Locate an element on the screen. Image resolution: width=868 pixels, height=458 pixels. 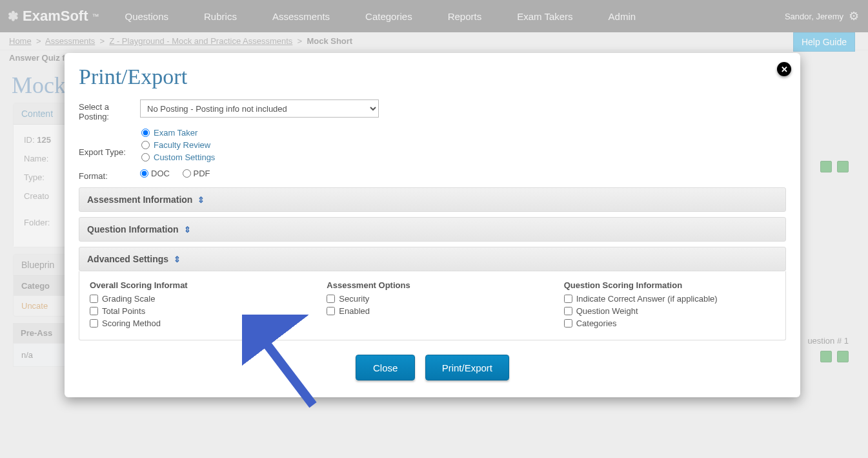
export-type-label: Export Type: is located at coordinates (110, 145).